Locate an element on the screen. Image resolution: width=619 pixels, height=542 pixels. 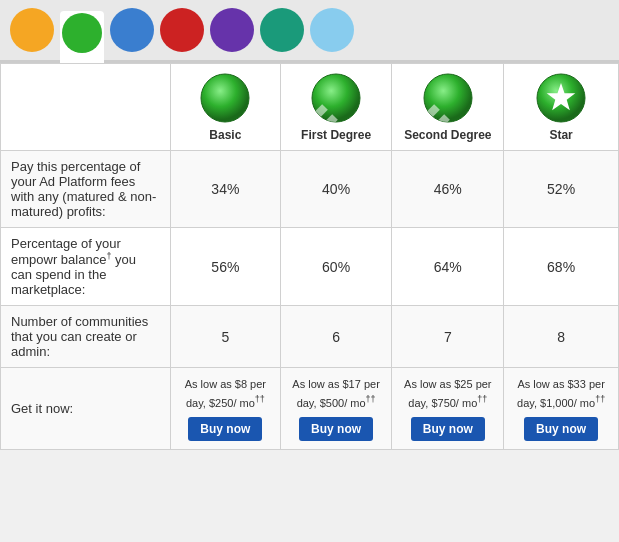
get-it-price-cell: As low as $17 per day, $500/ mo††Buy now is located at coordinates (336, 409).